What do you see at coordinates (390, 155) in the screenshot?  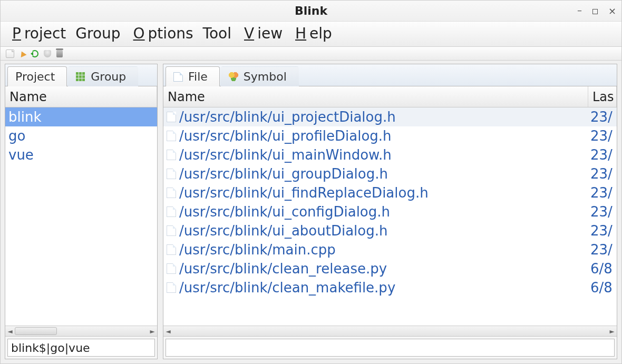 I see `table-row: /usr/src/blink/ui_mainWindow.h 23/` at bounding box center [390, 155].